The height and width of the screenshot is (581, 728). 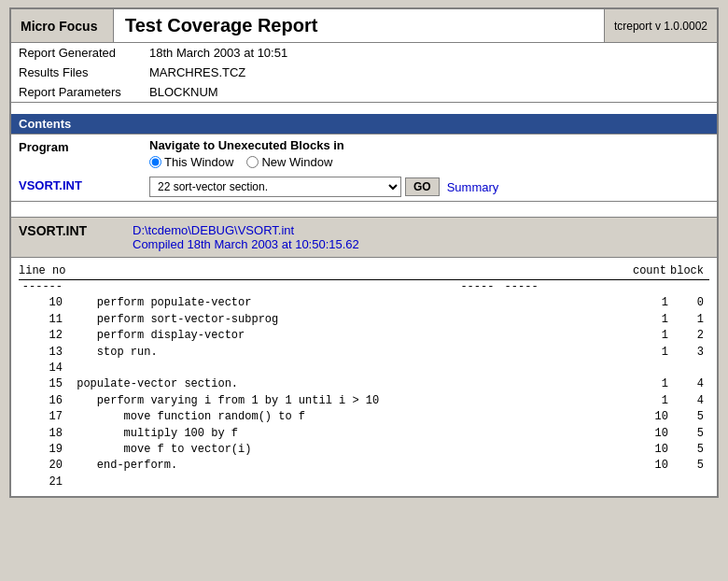 What do you see at coordinates (351, 450) in the screenshot?
I see `line-content: move f to vector(i)` at bounding box center [351, 450].